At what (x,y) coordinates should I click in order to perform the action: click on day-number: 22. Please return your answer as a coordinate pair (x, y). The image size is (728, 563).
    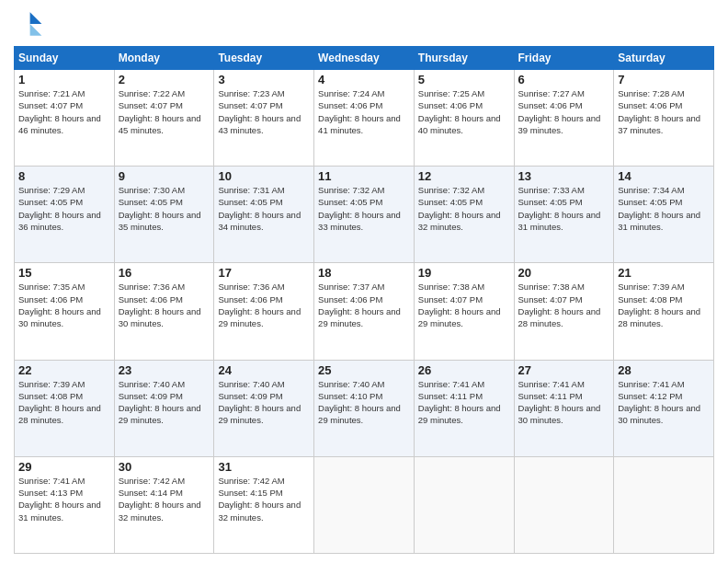
    Looking at the image, I should click on (64, 370).